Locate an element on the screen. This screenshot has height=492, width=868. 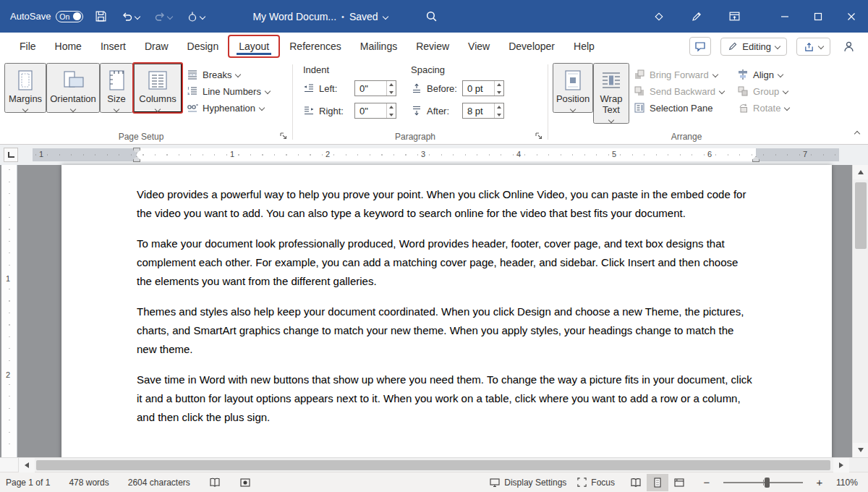
position-button: Position is located at coordinates (573, 88).